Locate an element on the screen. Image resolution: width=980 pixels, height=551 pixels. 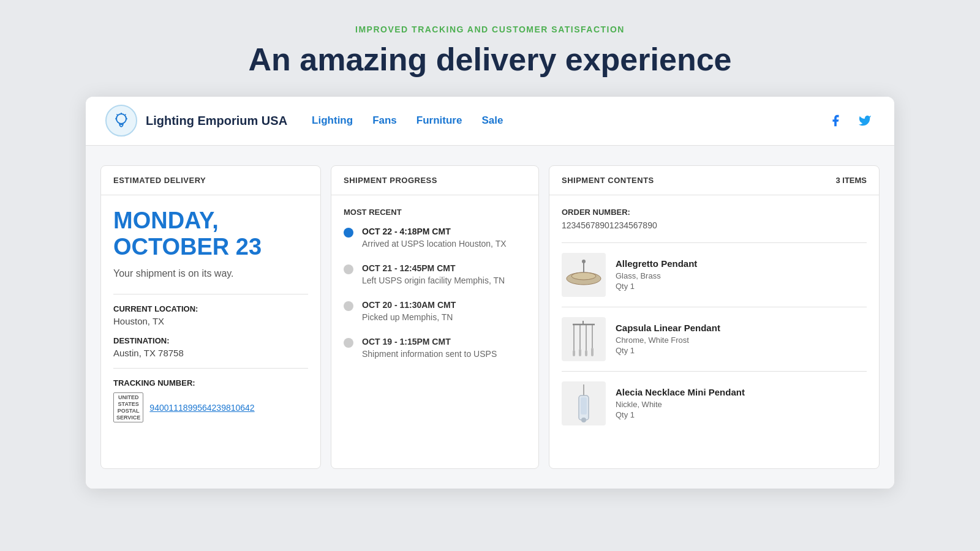
shipment-progress-title: SHIPMENT PROGRESS is located at coordinates (391, 180).